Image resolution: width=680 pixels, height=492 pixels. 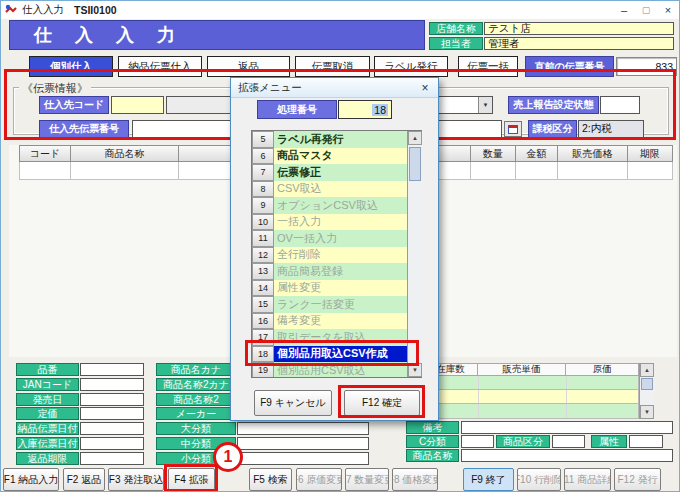 I want to click on col-header-sale-price: 販売価格, so click(x=593, y=154).